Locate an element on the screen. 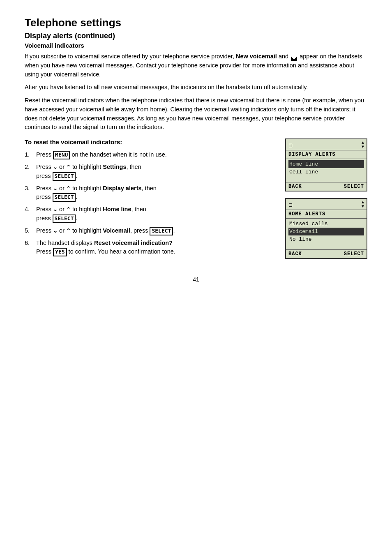 The width and height of the screenshot is (392, 549). bold-display-alerts: Display alerts is located at coordinates (122, 188).